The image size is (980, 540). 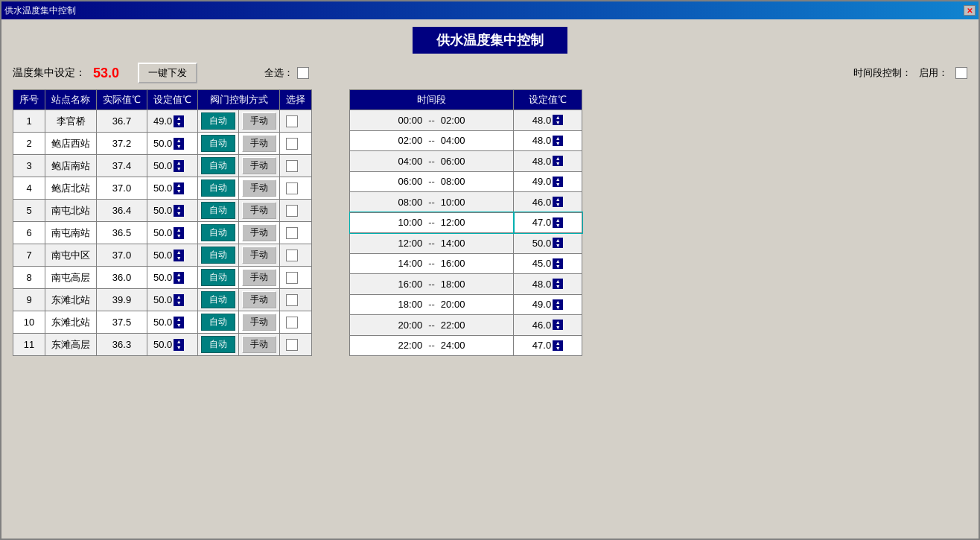 What do you see at coordinates (961, 73) in the screenshot?
I see `enable-checkbox` at bounding box center [961, 73].